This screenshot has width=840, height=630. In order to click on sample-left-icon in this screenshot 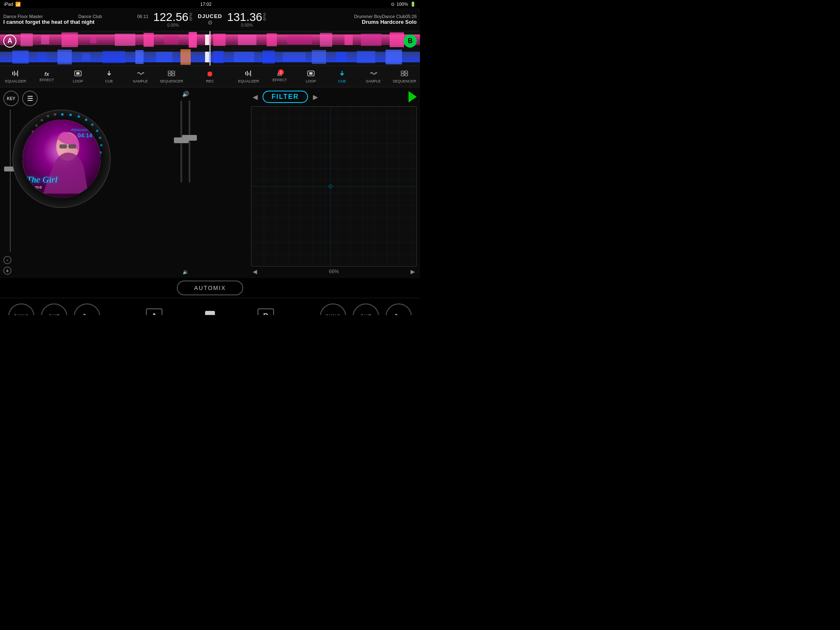, I will do `click(140, 74)`.